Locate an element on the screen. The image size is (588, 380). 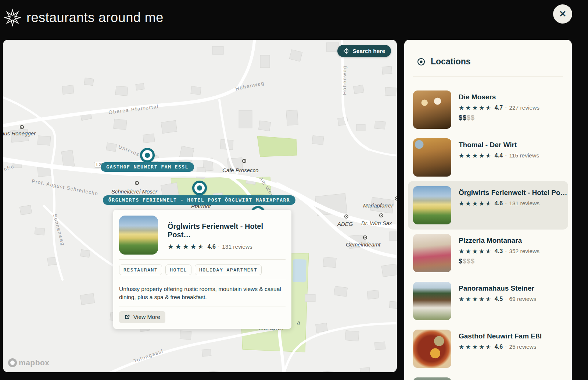
rating-row: ★★★★★★★★★★4.3·352 reviews is located at coordinates (499, 251).